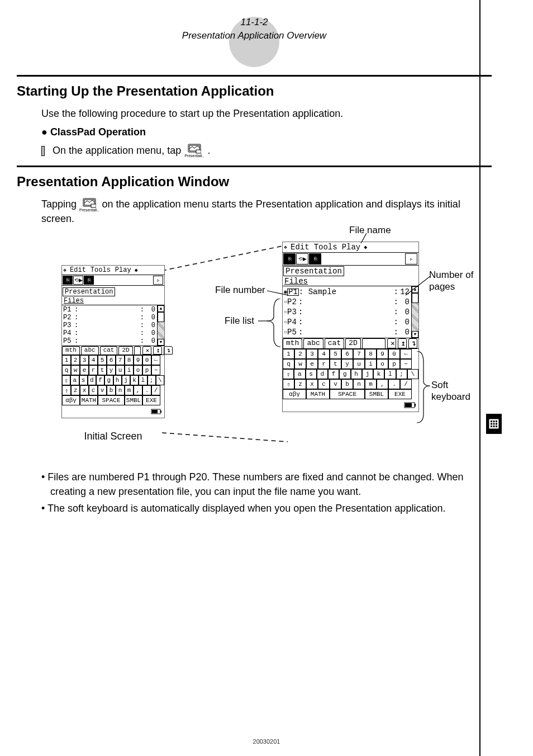  I want to click on key: ←, so click(406, 354).